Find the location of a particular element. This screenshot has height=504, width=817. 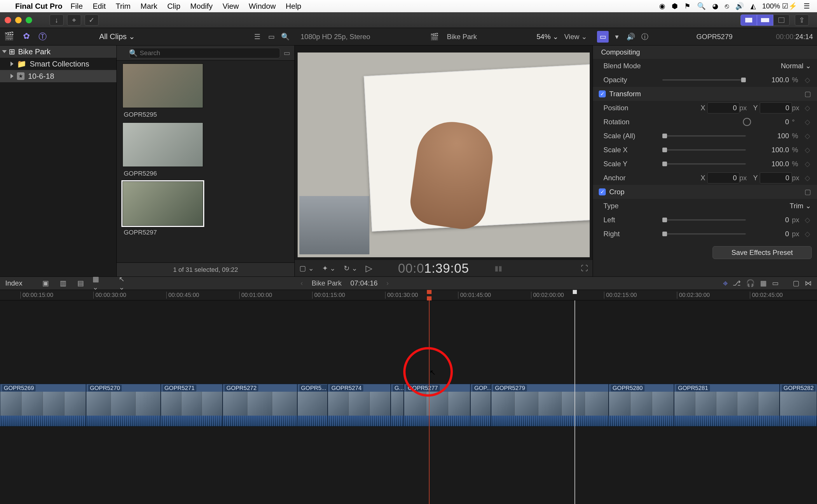

transform-onscreen-button: ▢ is located at coordinates (808, 94).